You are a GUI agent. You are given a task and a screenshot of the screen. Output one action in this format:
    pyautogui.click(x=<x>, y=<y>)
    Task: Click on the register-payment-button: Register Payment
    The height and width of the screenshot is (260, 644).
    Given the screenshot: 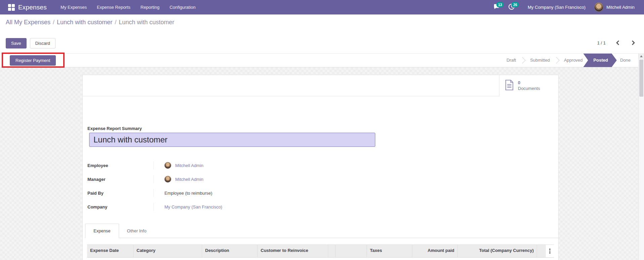 What is the action you would take?
    pyautogui.click(x=33, y=61)
    